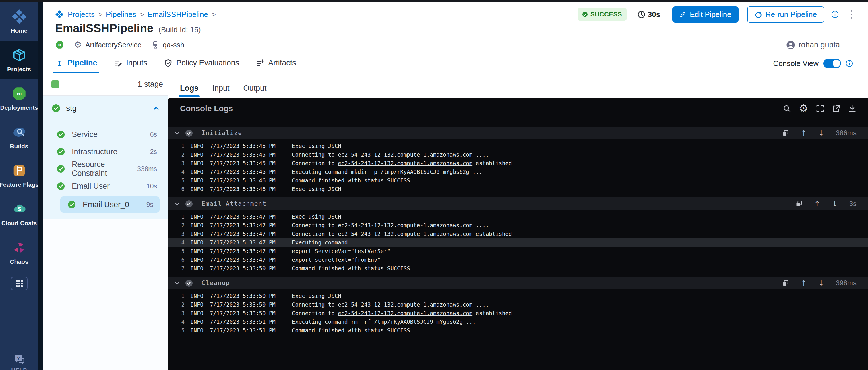 This screenshot has width=868, height=370. What do you see at coordinates (19, 214) in the screenshot?
I see `sidebar-item-cloud-costs: $Cloud Costs` at bounding box center [19, 214].